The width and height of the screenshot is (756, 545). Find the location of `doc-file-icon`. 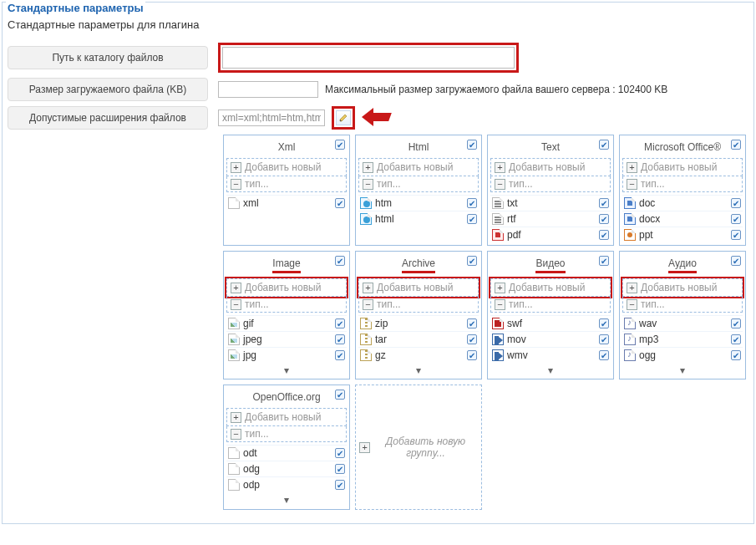

doc-file-icon is located at coordinates (630, 219).